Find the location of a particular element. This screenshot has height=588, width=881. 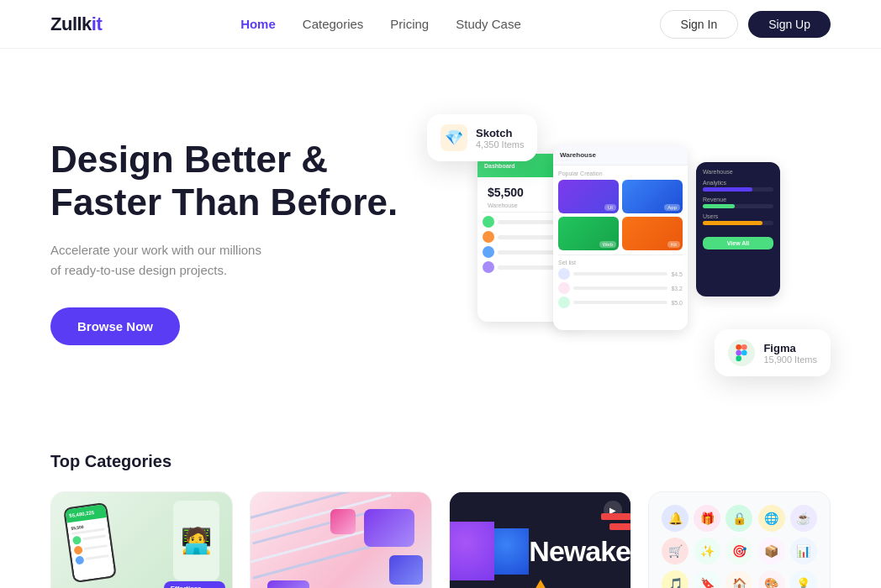

icon-blob-2: 🎁 is located at coordinates (707, 518).